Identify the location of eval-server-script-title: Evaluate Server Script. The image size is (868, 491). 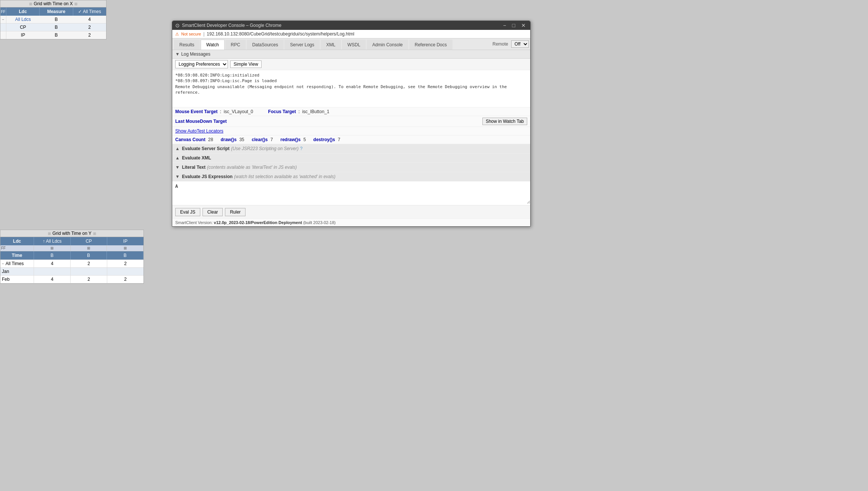
(206, 149).